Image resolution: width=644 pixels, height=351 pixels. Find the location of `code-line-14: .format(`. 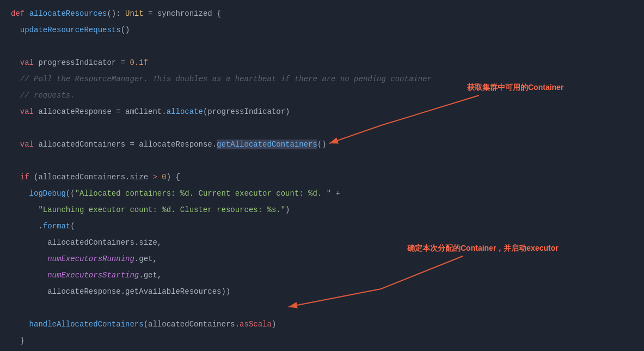

code-line-14: .format( is located at coordinates (322, 226).